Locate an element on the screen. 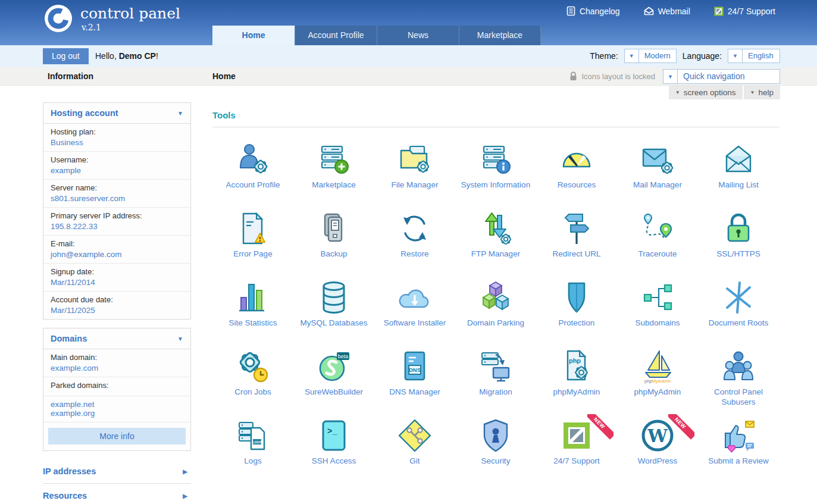 The image size is (817, 504). tool-label: Account Profile is located at coordinates (253, 186).